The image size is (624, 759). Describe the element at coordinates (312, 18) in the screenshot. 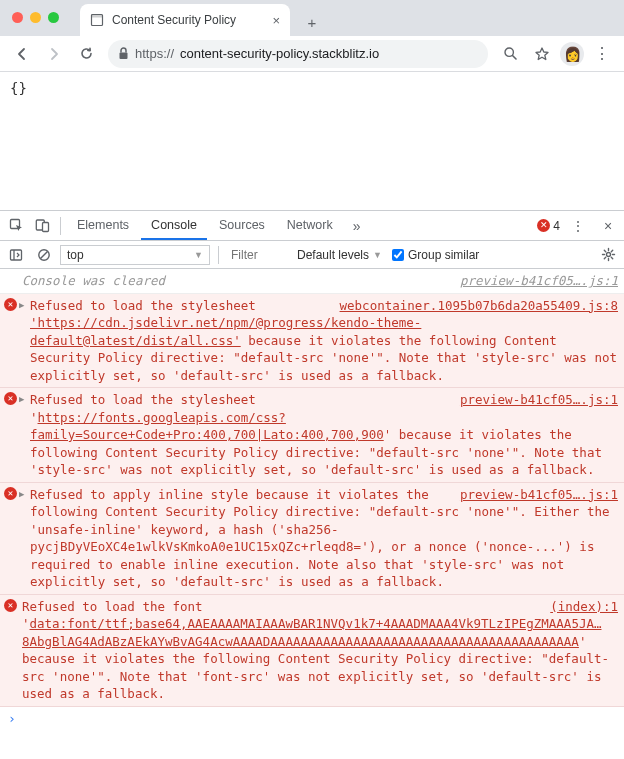

I see `browser-tabstrip: Content Security Policy × +` at that location.